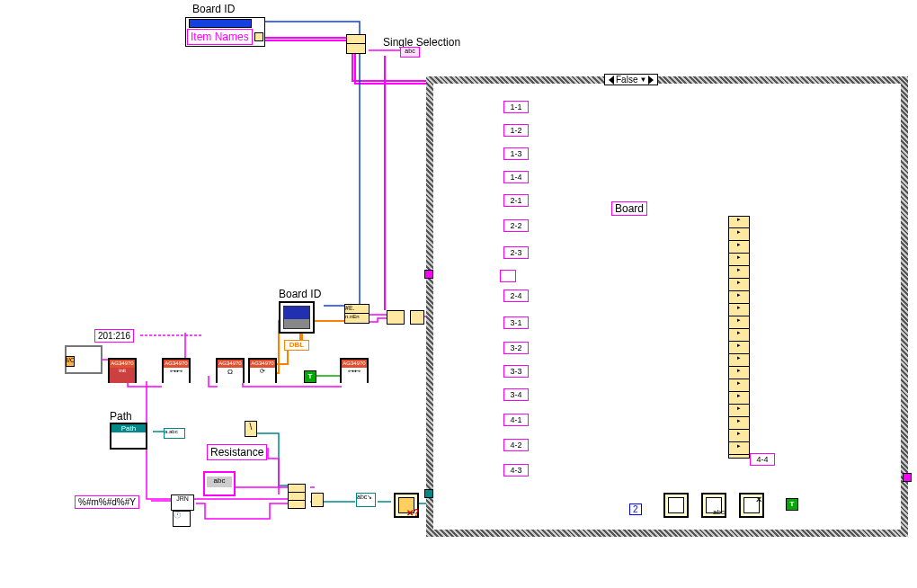  Describe the element at coordinates (230, 370) in the screenshot. I see `ag34970-vi-3: AG34970Ω` at that location.